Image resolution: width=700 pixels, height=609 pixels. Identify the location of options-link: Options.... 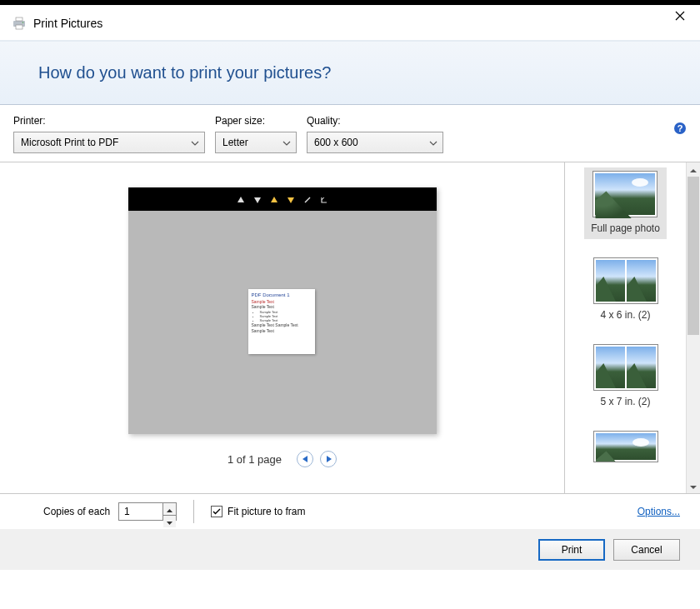
(658, 512).